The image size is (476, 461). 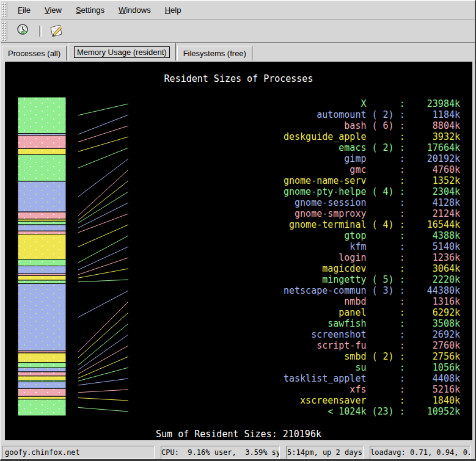 What do you see at coordinates (42, 408) in the screenshot?
I see `bar-segment--1024k` at bounding box center [42, 408].